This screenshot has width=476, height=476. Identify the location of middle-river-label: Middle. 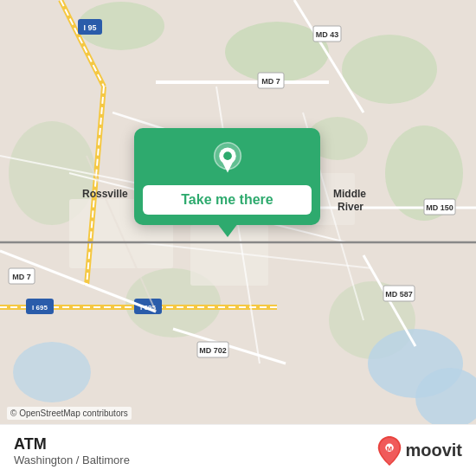
(350, 194).